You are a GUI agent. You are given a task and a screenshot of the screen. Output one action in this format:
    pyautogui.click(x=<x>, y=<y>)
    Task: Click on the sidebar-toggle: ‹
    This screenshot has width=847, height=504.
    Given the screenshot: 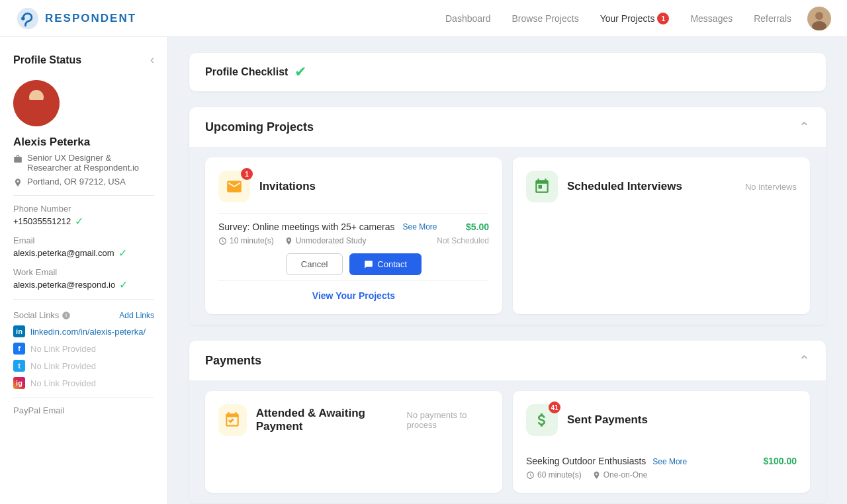 What is the action you would take?
    pyautogui.click(x=152, y=60)
    